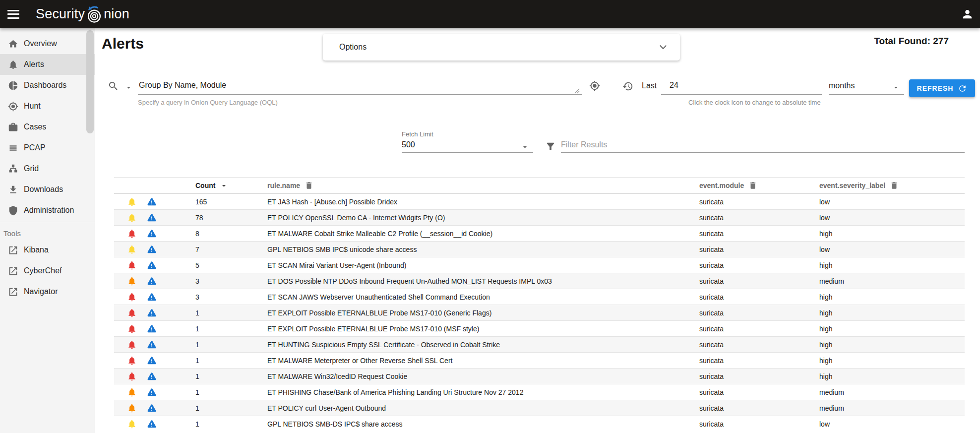  Describe the element at coordinates (967, 14) in the screenshot. I see `user-menu-button` at that location.